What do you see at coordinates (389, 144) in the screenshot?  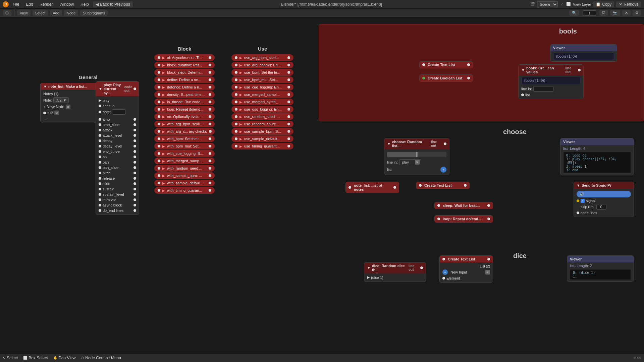 I see `choose-collapse-icon: ▼` at bounding box center [389, 144].